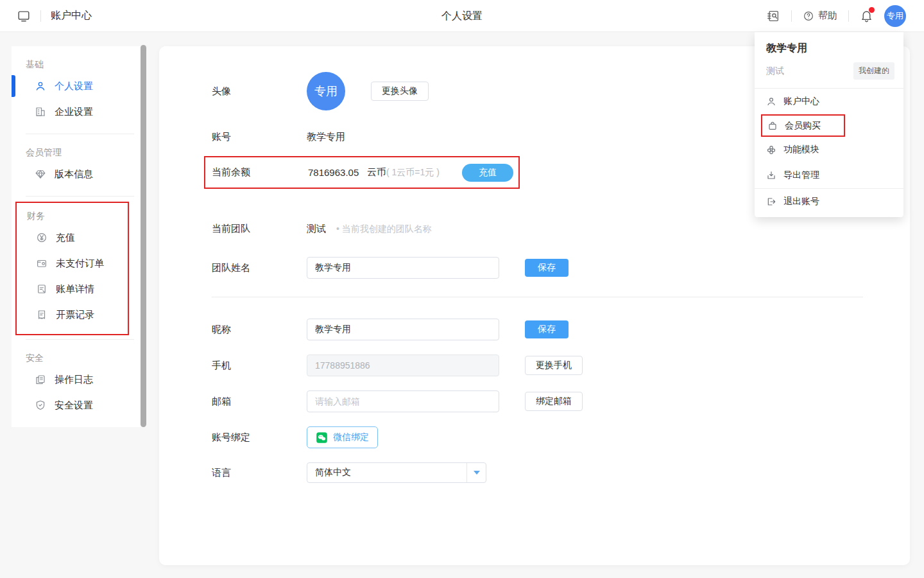 The height and width of the screenshot is (578, 924). I want to click on monitor-icon, so click(24, 16).